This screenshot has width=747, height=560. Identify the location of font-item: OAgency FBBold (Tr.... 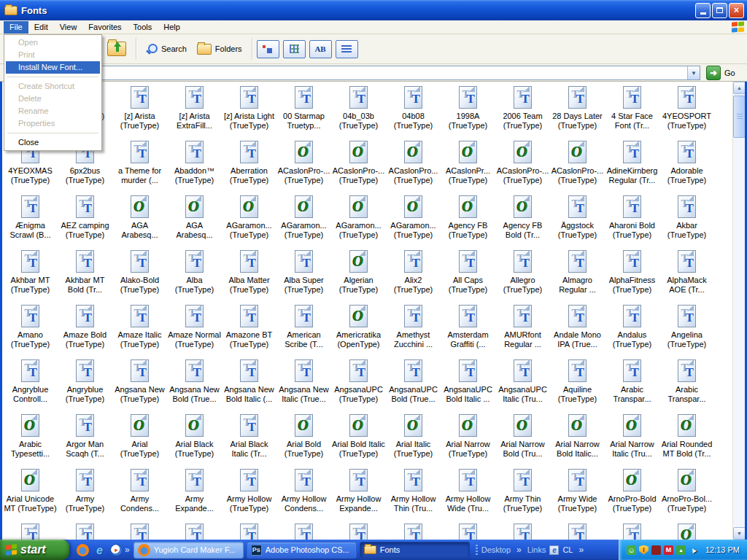
(522, 222).